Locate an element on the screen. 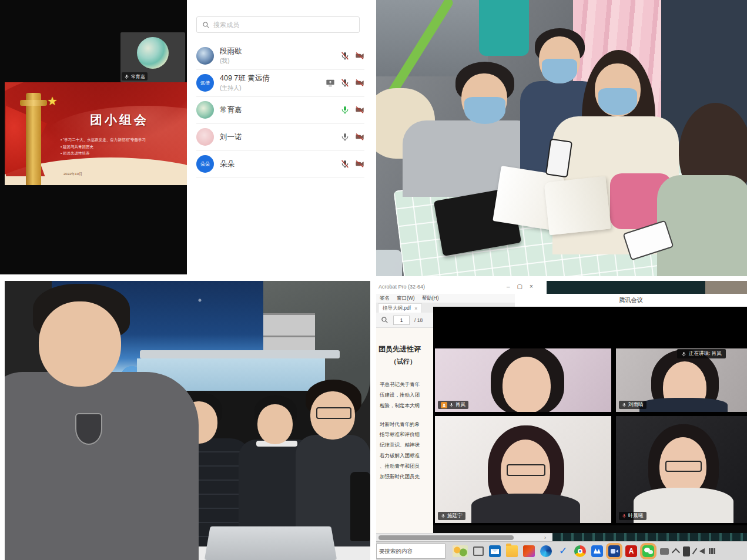 The image size is (747, 560). video-tile-name-badge: 施廷宁 is located at coordinates (451, 516).